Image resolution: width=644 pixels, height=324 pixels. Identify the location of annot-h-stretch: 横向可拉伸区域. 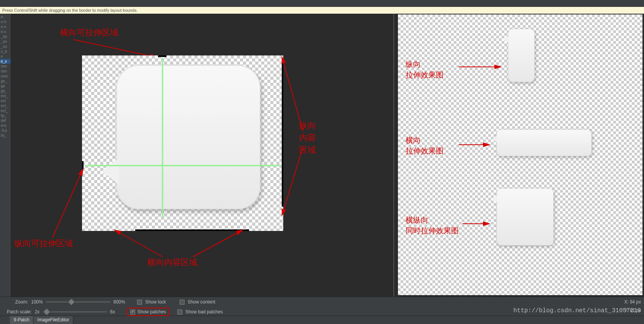
(89, 33).